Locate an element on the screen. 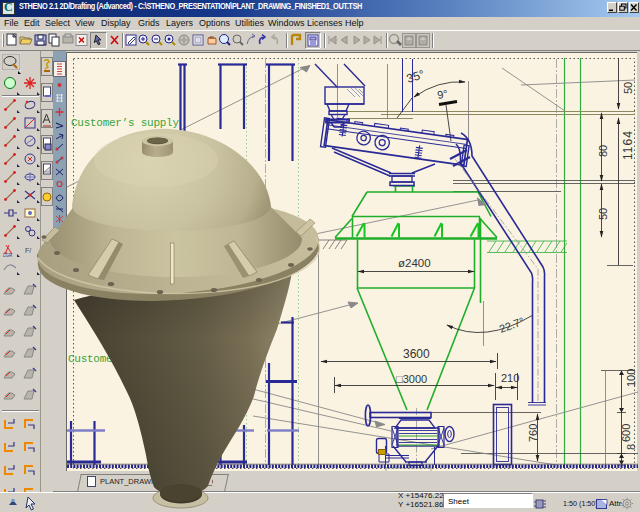  svg-text: ø2400 is located at coordinates (414, 263).